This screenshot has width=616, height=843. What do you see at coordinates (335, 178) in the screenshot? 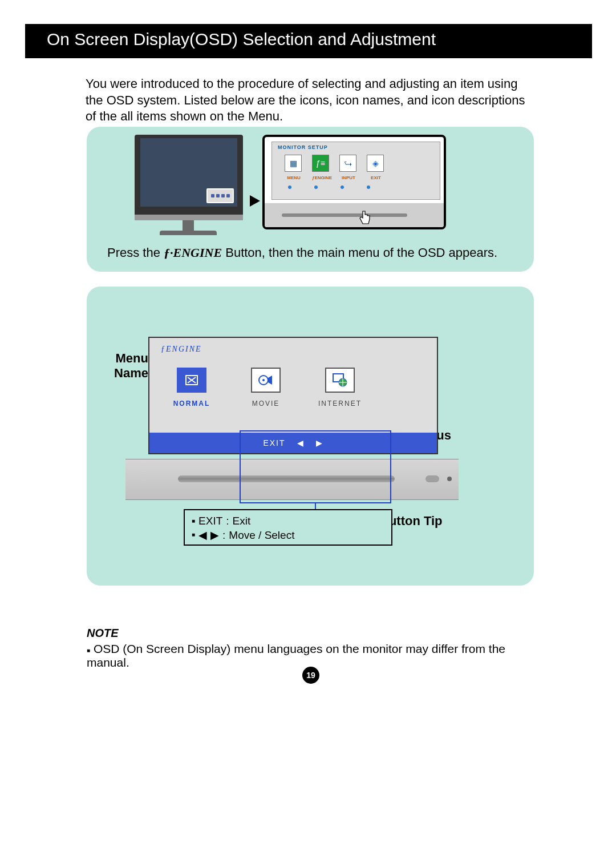
I see `zoom-osd-labels: MENU ƒENGINE INPUT EXIT` at bounding box center [335, 178].